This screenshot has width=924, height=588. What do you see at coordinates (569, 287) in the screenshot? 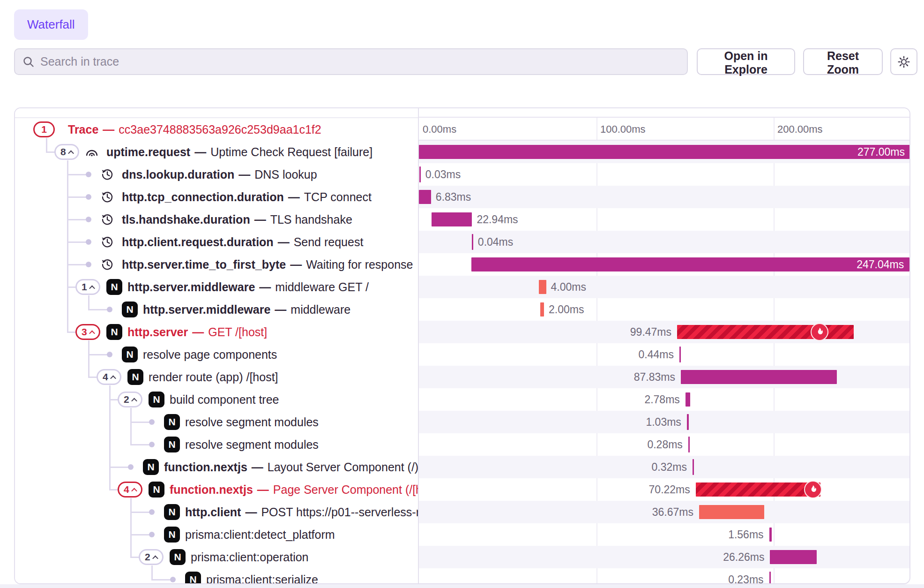
I see `duration-label: 4.00ms` at bounding box center [569, 287].